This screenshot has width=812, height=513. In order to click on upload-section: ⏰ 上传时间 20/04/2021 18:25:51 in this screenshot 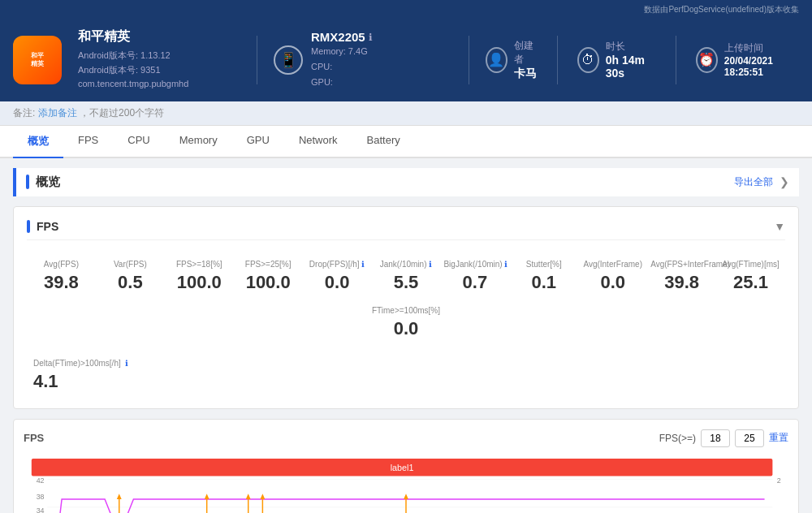, I will do `click(747, 60)`.